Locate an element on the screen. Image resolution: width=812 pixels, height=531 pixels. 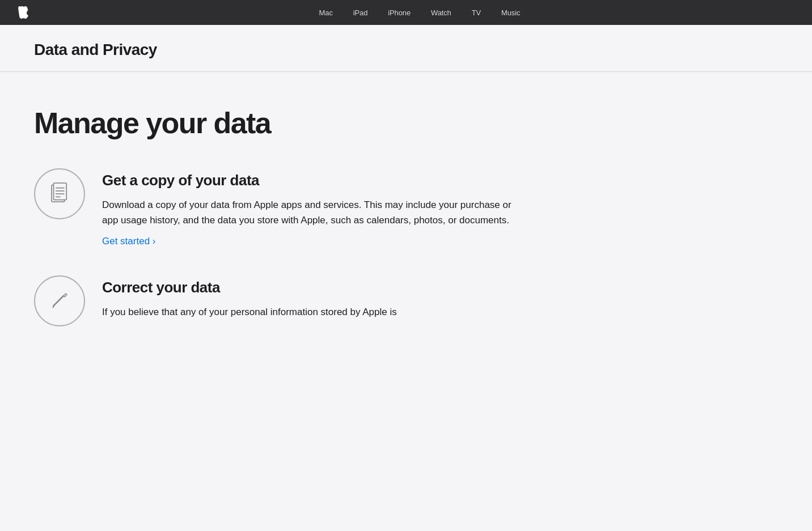
document-icon is located at coordinates (60, 194).